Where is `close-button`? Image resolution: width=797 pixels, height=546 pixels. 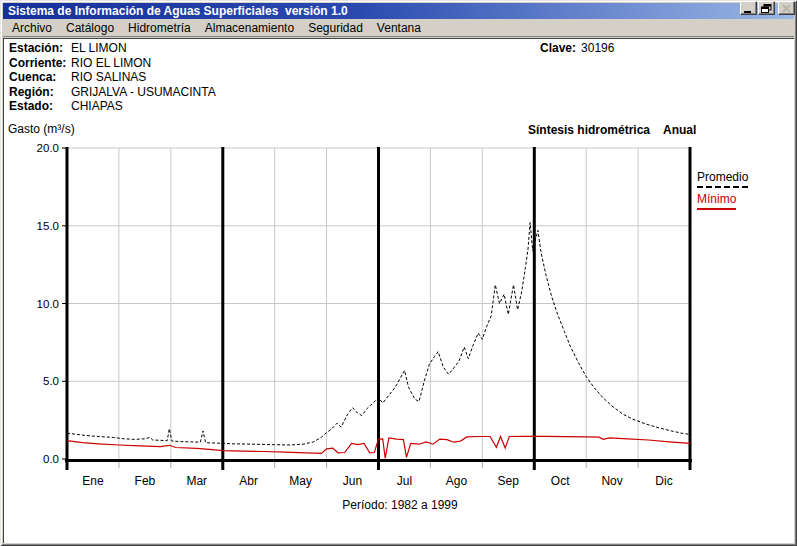
close-button is located at coordinates (786, 8).